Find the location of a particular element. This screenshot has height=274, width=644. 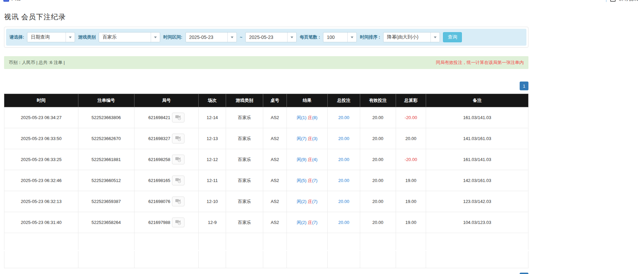

cell-time: 2025-05-23 06:34:27 is located at coordinates (41, 118).